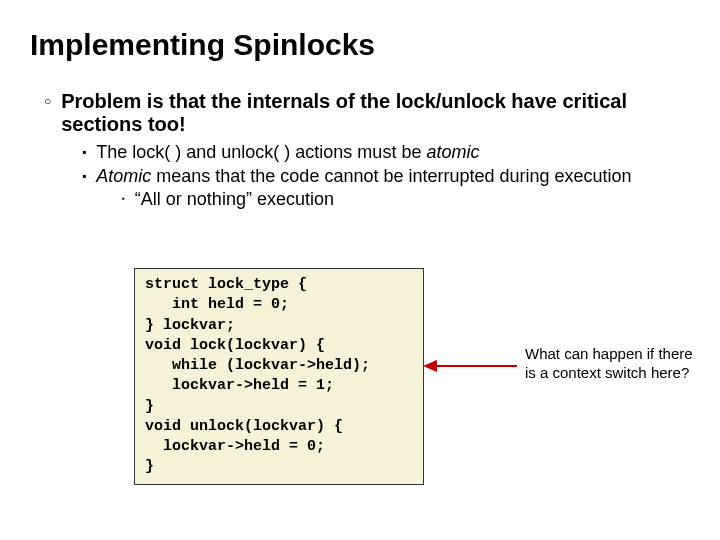 This screenshot has width=720, height=540. Describe the element at coordinates (386, 177) in the screenshot. I see `bullet-level2: ▪ Atomic means that the code cannot be i…` at that location.